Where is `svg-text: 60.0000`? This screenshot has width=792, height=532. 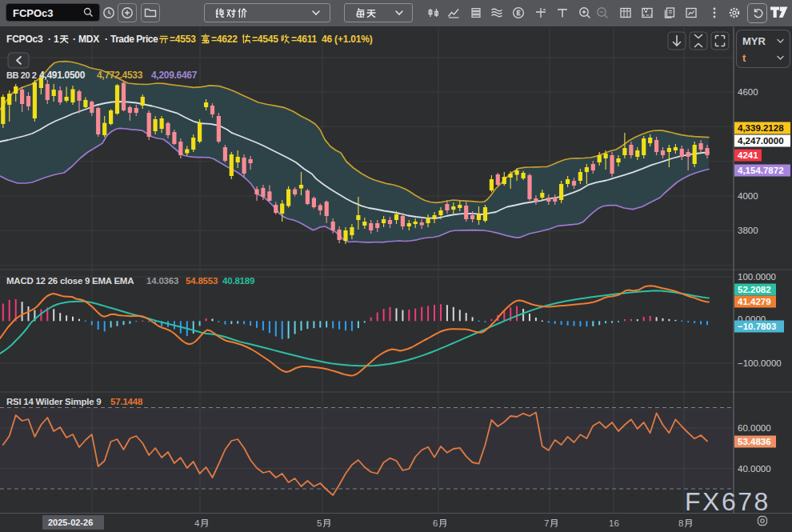
svg-text: 60.0000 is located at coordinates (754, 428).